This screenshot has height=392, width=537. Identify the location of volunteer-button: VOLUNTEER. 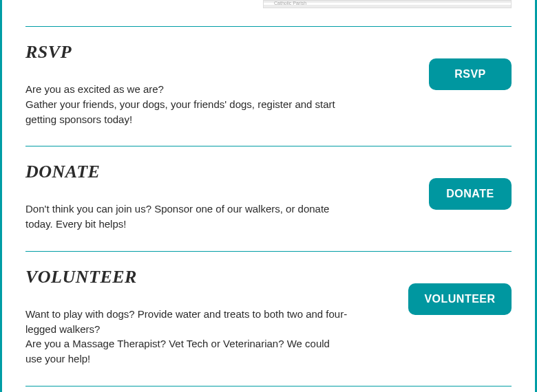
(460, 299).